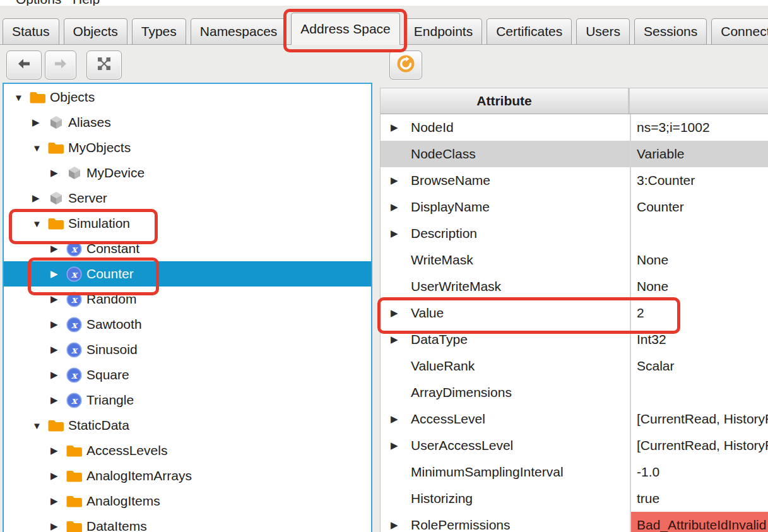 The height and width of the screenshot is (532, 768). What do you see at coordinates (74, 173) in the screenshot?
I see `cube-icon` at bounding box center [74, 173].